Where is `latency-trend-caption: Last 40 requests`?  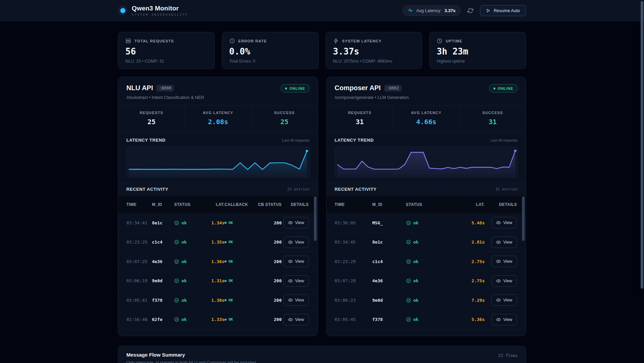 latency-trend-caption: Last 40 requests is located at coordinates (296, 140).